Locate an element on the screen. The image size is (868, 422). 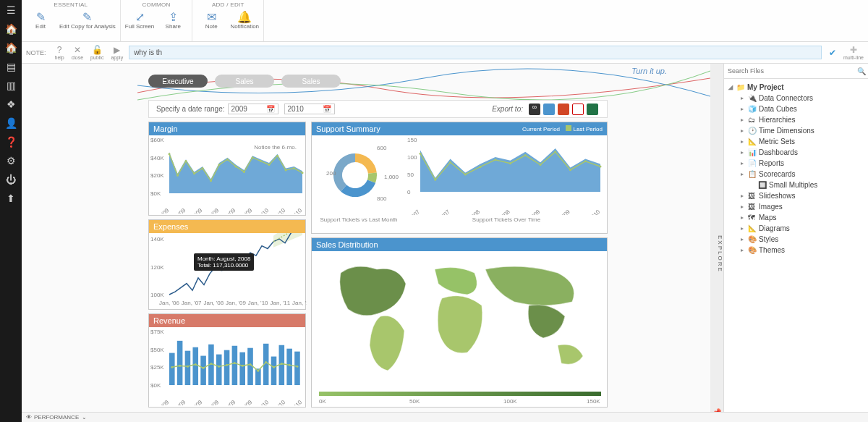
ribbon-group-title: ESSENTIAL is located at coordinates (71, 4).